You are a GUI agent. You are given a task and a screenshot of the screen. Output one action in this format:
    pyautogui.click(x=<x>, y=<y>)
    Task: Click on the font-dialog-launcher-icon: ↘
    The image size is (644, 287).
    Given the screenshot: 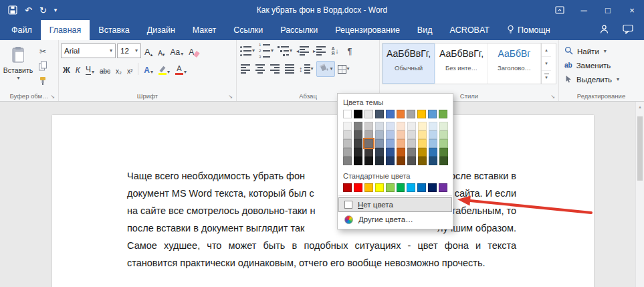 What is the action you would take?
    pyautogui.click(x=230, y=97)
    